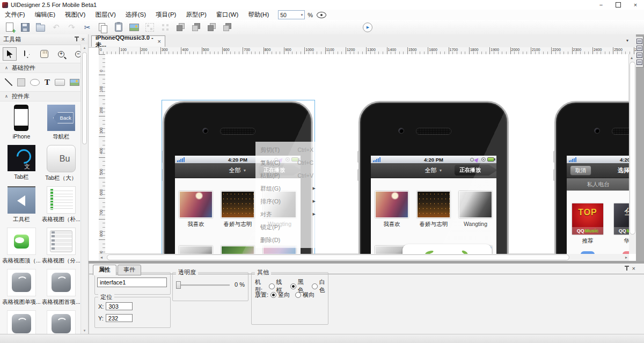  Describe the element at coordinates (364, 257) in the screenshot. I see `canvas-horizontal-scrollbar: ◂ ▸` at that location.